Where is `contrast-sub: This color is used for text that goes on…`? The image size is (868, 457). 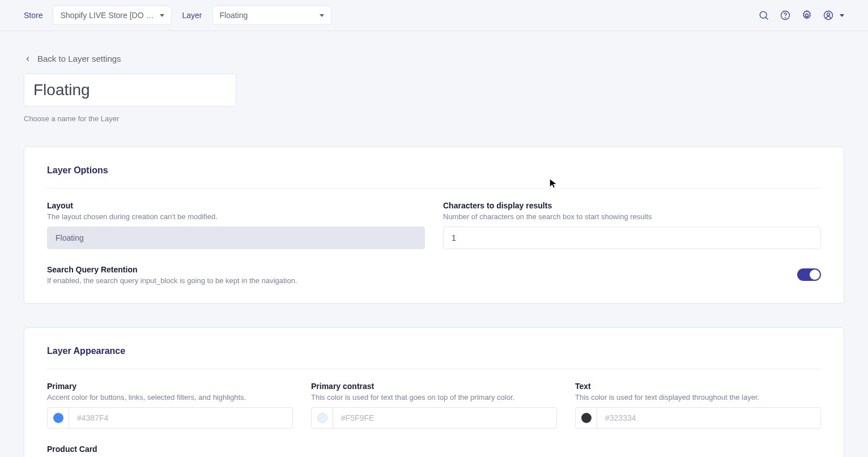 contrast-sub: This color is used for text that goes on… is located at coordinates (434, 398).